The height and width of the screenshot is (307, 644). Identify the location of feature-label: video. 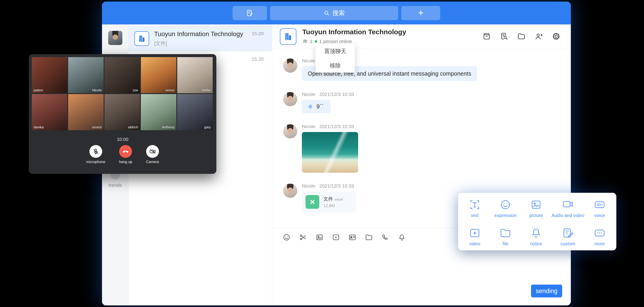
(475, 244).